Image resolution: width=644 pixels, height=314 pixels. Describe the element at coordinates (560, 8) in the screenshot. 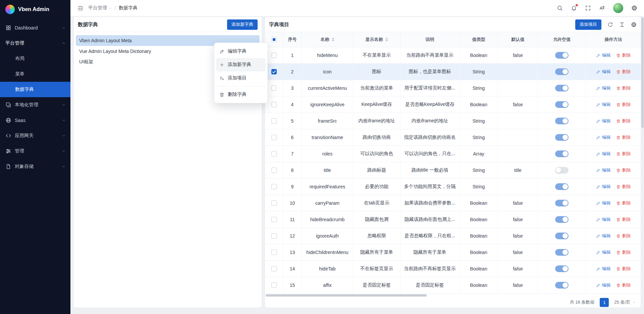

I see `search-icon` at that location.